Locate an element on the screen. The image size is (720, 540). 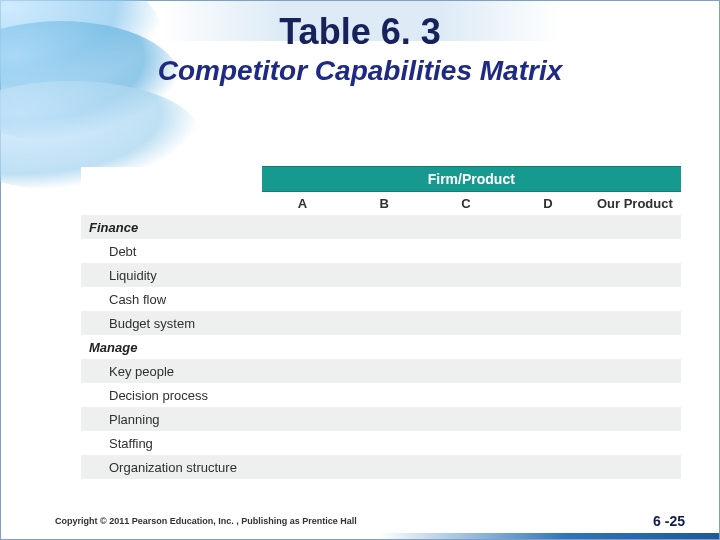
table-row: Manage is located at coordinates (381, 347).